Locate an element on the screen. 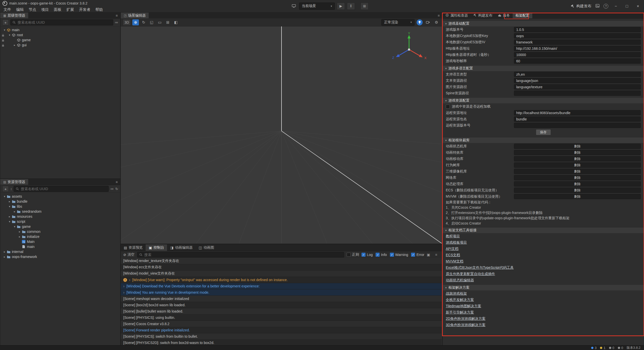 Image resolution: width=644 pixels, height=350 pixels. console-log-row: ›[Window] Download the Vue Devtools exte… is located at coordinates (281, 286).